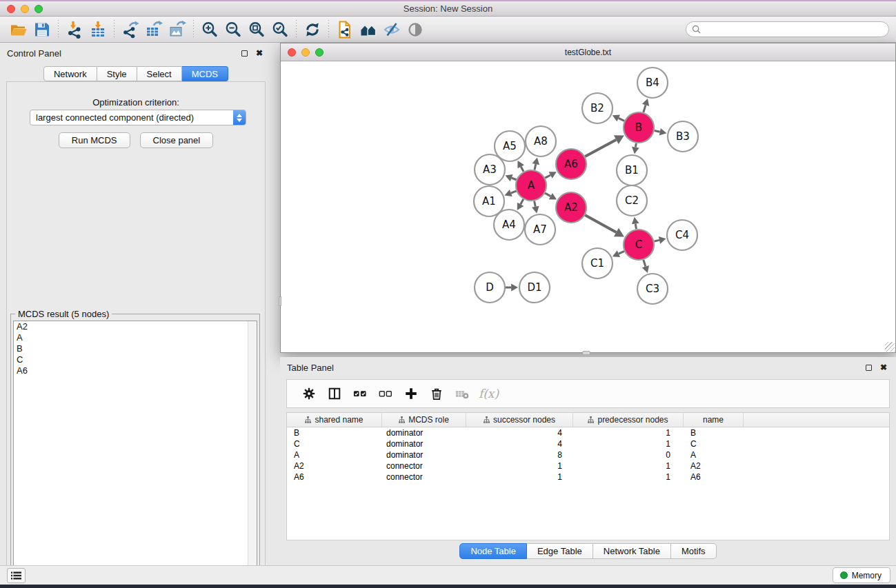 The height and width of the screenshot is (588, 896). Describe the element at coordinates (135, 360) in the screenshot. I see `result-item: C` at that location.